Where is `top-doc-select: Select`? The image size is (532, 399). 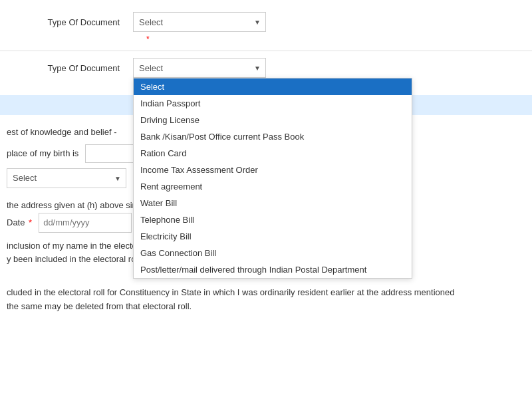
top-doc-select: Select is located at coordinates (200, 22).